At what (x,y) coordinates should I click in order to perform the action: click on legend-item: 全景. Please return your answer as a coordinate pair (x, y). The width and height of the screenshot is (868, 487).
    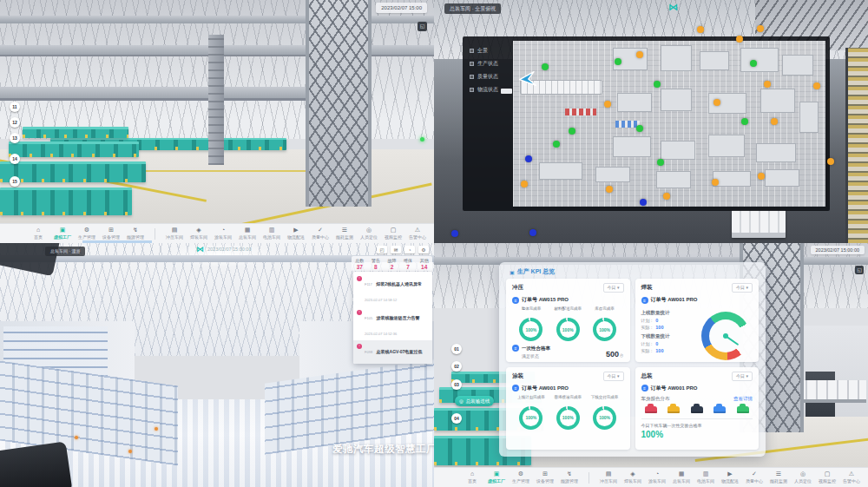
    Looking at the image, I should click on (484, 50).